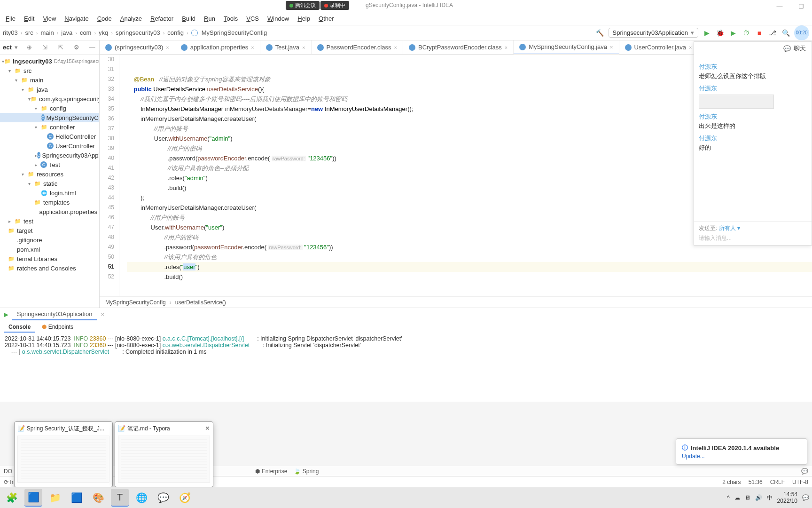  What do you see at coordinates (137, 48) in the screenshot?
I see `editor-tab: (springsecurity03)×` at bounding box center [137, 48].